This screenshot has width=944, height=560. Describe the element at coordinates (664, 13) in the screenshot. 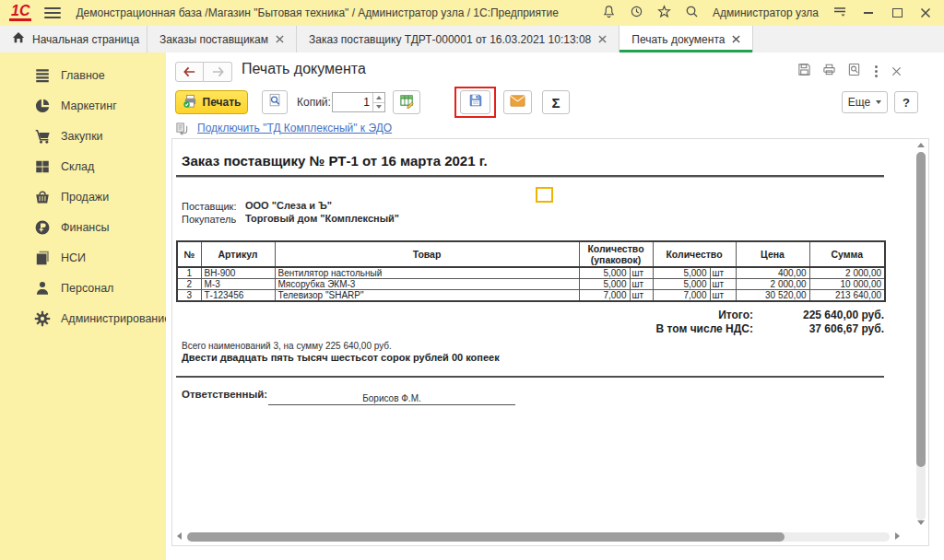

I see `favorites-star-icon` at that location.